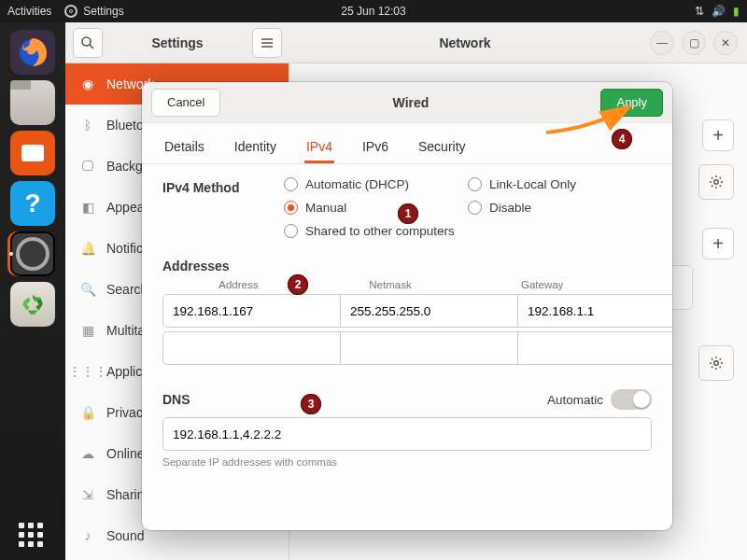 The image size is (747, 560). I want to click on dns-hint: Separate IP addresses with commas, so click(407, 462).